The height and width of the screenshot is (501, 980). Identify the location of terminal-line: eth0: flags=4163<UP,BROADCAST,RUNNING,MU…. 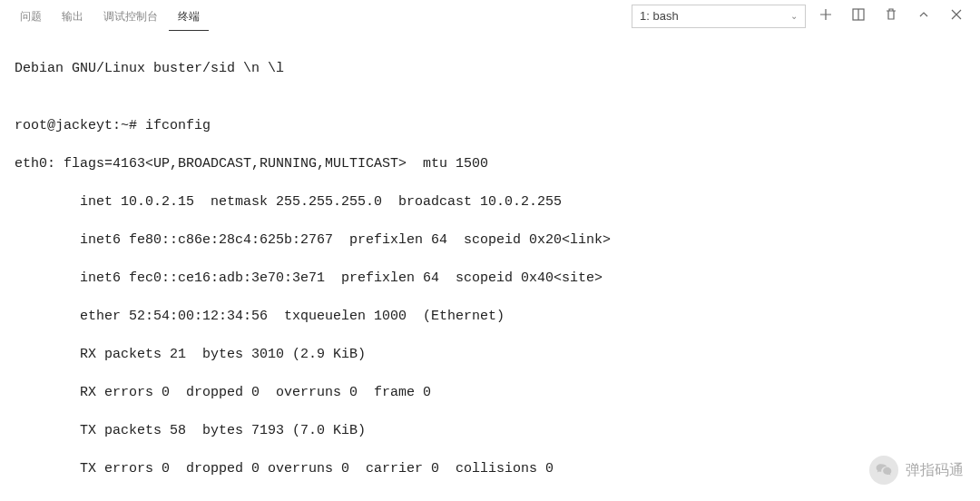
(490, 163).